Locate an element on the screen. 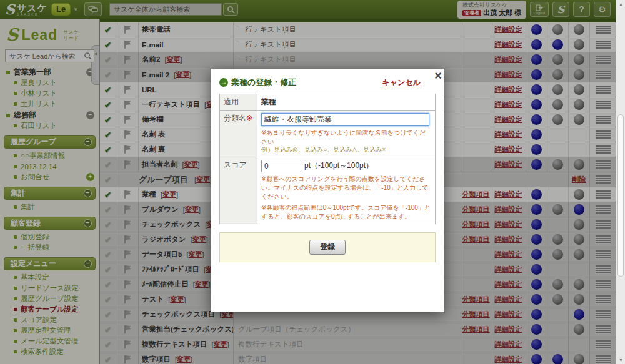  category-name-example: 例）見込み◎、見込み○、見込み△、見込み× is located at coordinates (346, 150).